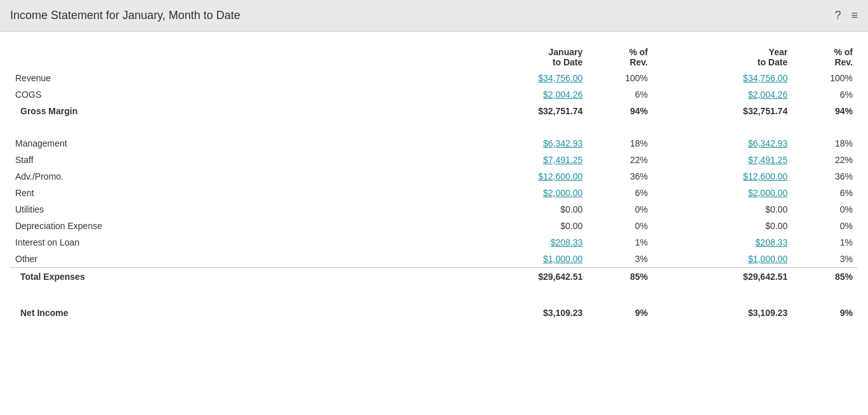 This screenshot has height=415, width=868. What do you see at coordinates (621, 242) in the screenshot?
I see `jan-pct: 1%` at bounding box center [621, 242].